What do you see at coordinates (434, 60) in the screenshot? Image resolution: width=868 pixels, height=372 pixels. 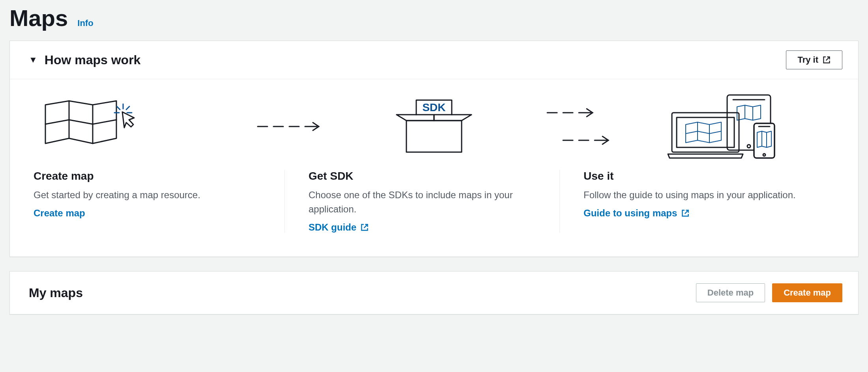 I see `how-maps-work-header: ▼ How maps work Try it` at bounding box center [434, 60].